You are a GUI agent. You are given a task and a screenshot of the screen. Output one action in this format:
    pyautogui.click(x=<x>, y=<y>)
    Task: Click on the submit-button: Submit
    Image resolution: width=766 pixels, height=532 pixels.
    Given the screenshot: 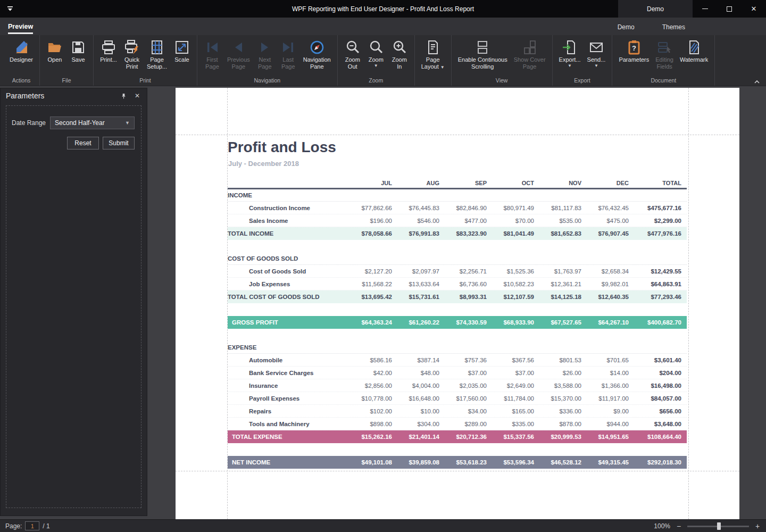 What is the action you would take?
    pyautogui.click(x=119, y=143)
    